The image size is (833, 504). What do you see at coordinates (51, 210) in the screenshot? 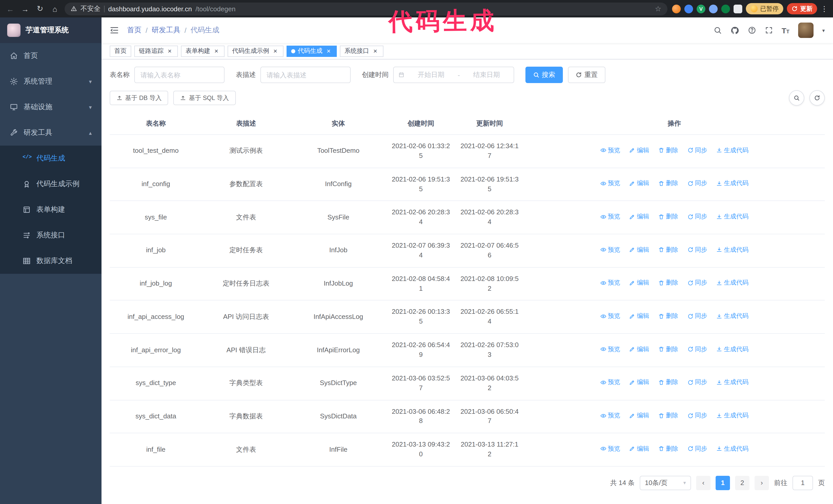
I see `sidebar-item-form-builder: 表单构建` at bounding box center [51, 210].